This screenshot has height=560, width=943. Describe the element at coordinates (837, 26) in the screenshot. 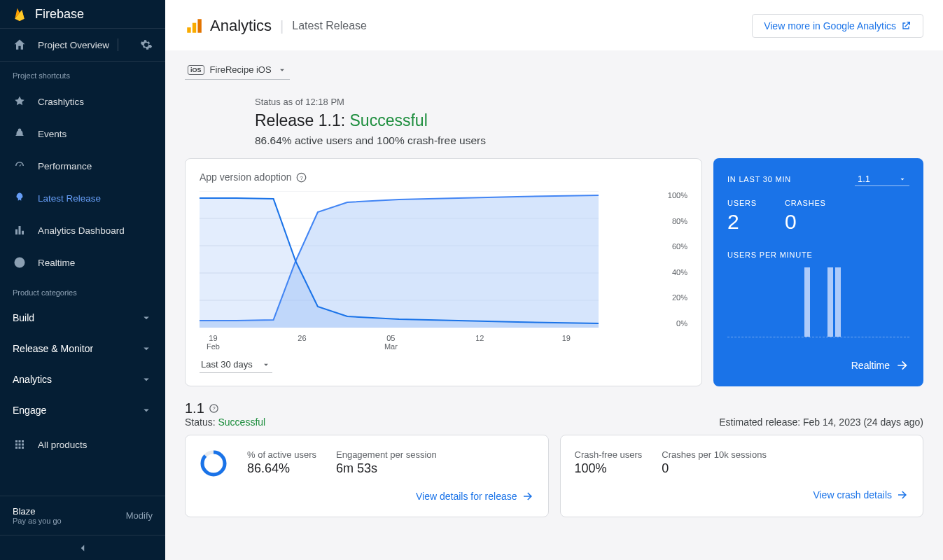

I see `view-in-ga-button: View more in Google Analytics` at that location.